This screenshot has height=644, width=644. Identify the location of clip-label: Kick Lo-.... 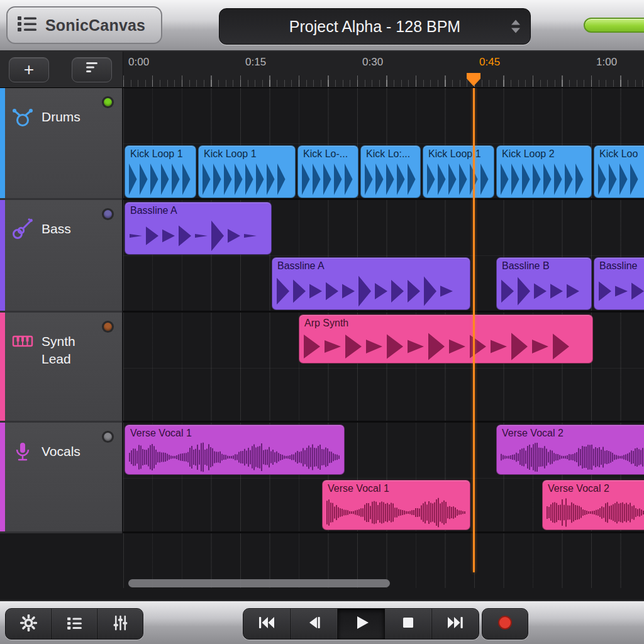
(326, 154).